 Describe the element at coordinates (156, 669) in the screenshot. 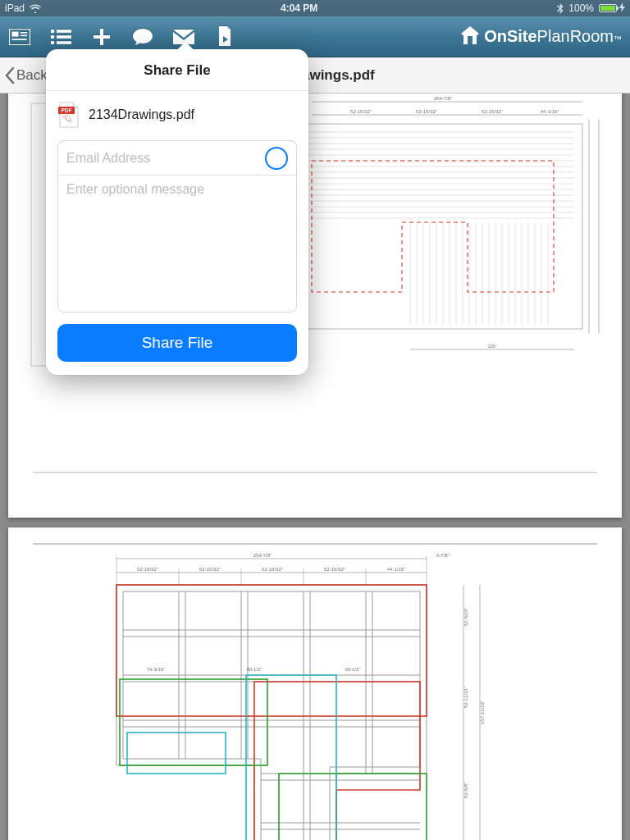

I see `svg-text: 79-3/16"` at that location.